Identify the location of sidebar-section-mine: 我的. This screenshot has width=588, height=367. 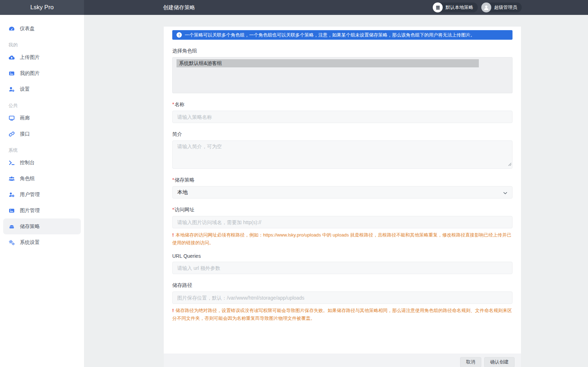
(42, 45).